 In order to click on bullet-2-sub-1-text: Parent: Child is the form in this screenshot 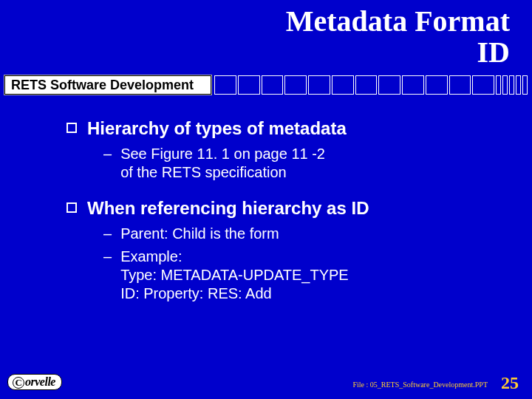, I will do `click(200, 233)`.